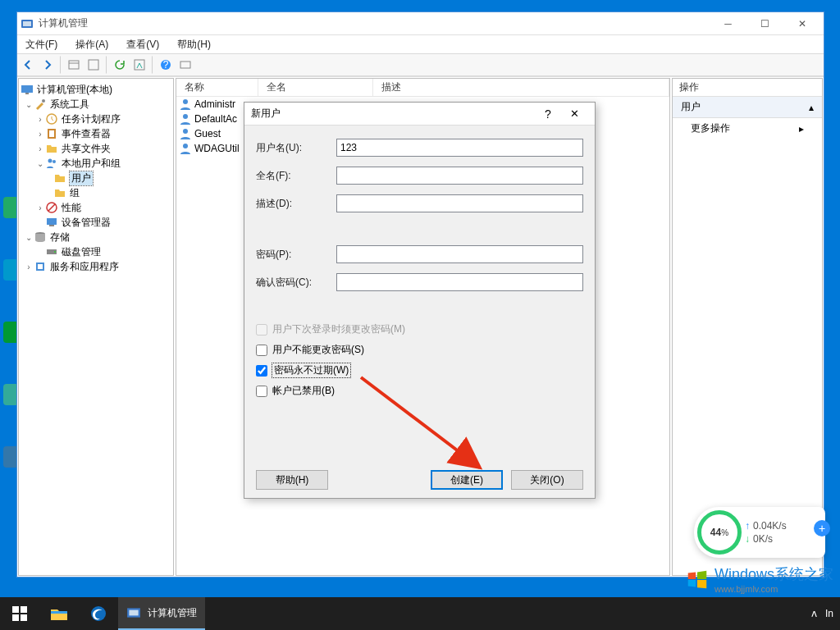 Image resolution: width=840 pixels, height=630 pixels. What do you see at coordinates (420, 390) in the screenshot?
I see `checkbox-account-disabled: 帐户已禁用(B)` at bounding box center [420, 390].